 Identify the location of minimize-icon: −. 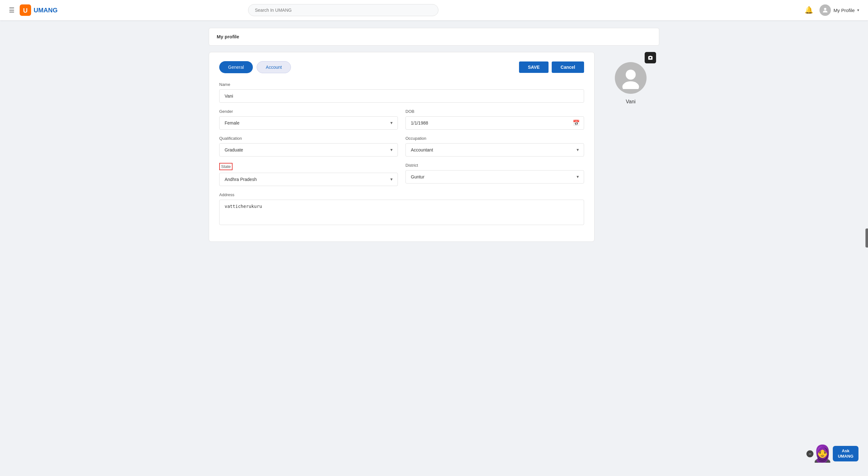
(810, 454).